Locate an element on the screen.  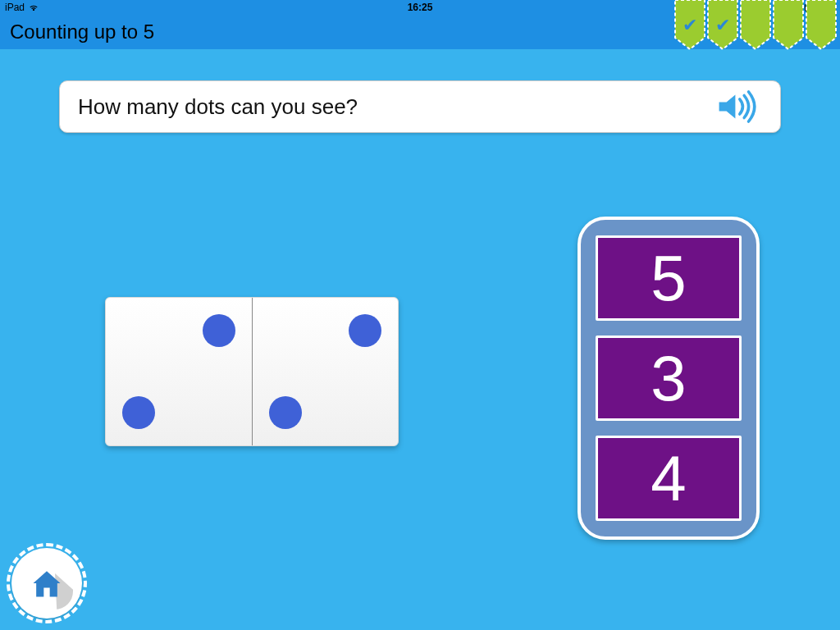
domino-left-half is located at coordinates (179, 372).